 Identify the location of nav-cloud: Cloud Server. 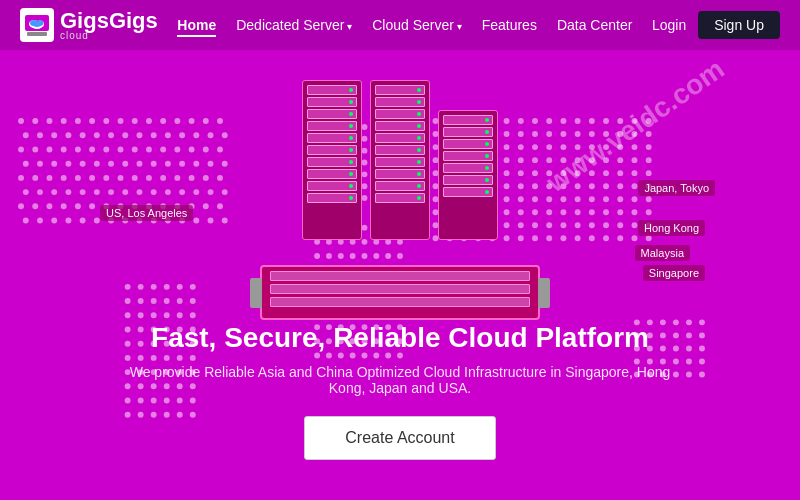
(416, 25).